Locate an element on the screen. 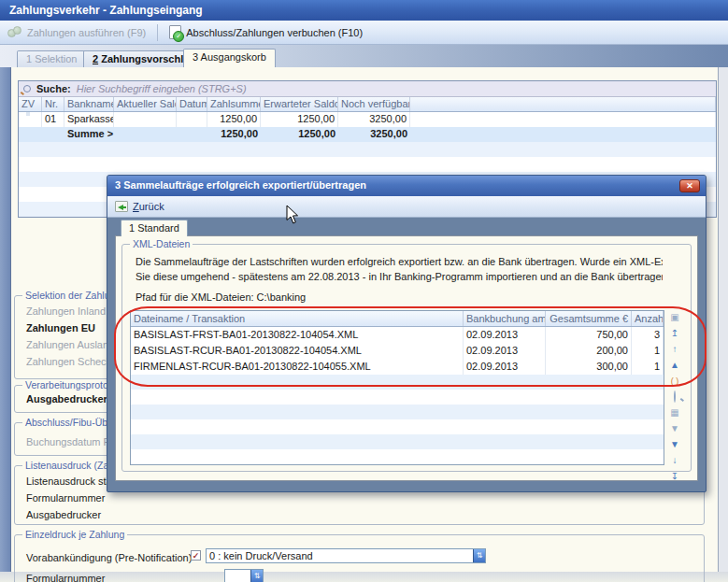 The height and width of the screenshot is (582, 728). label-ausgabedrucker-1: Ausgabedrucker is located at coordinates (67, 399).